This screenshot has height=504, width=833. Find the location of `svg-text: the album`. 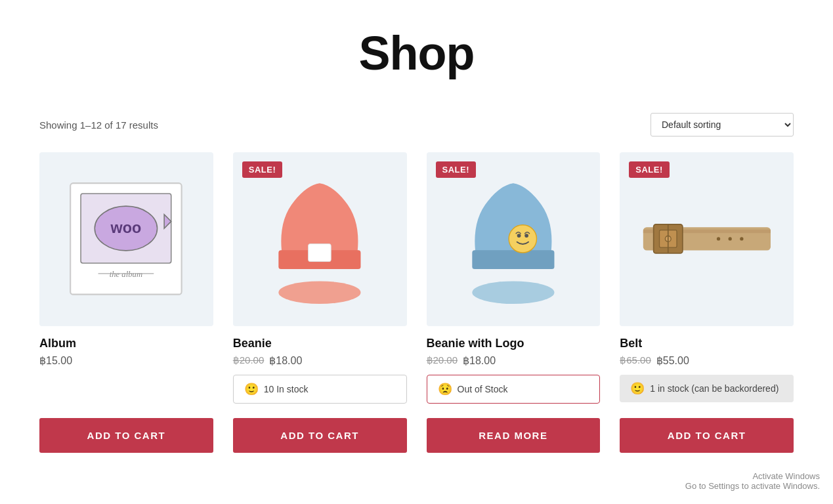

svg-text: the album is located at coordinates (126, 275).